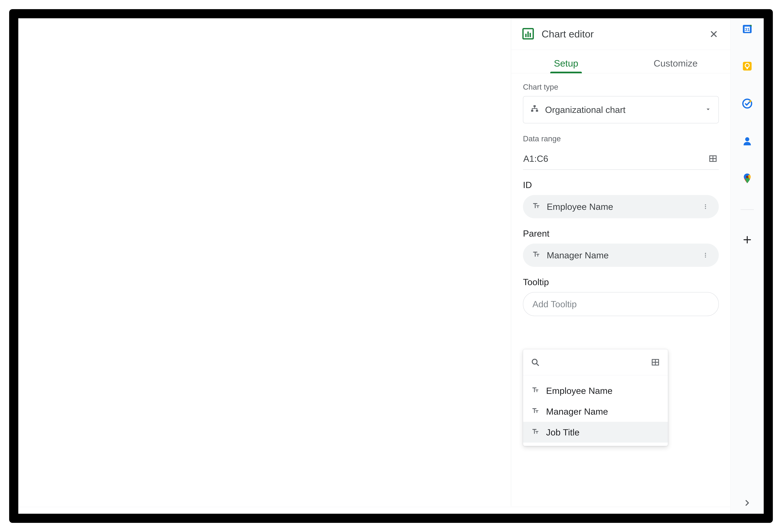 This screenshot has width=782, height=532. What do you see at coordinates (621, 304) in the screenshot?
I see `add-tooltip-button: Add Tooltip` at bounding box center [621, 304].